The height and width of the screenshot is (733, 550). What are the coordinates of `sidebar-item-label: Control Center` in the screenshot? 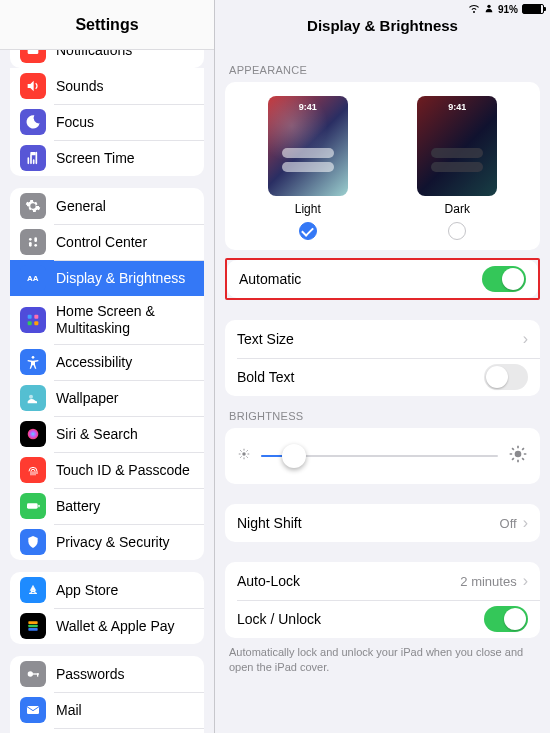 It's located at (125, 242).